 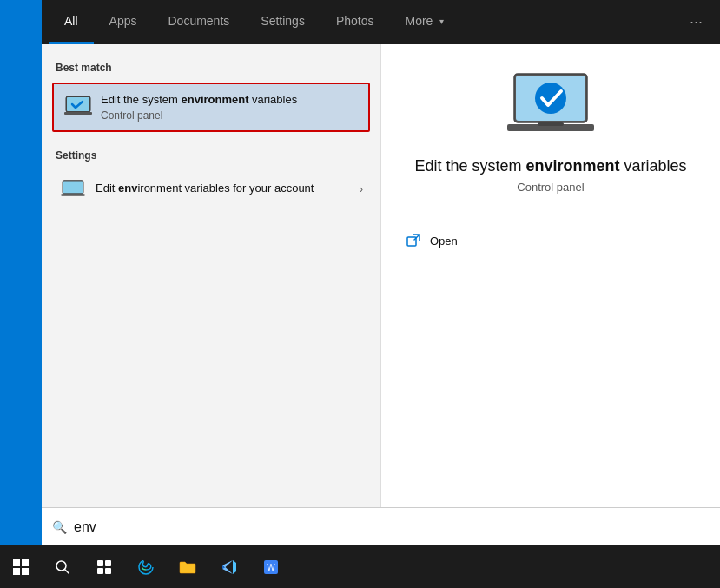 I want to click on best-match-subtitle: Control panel, so click(x=229, y=116).